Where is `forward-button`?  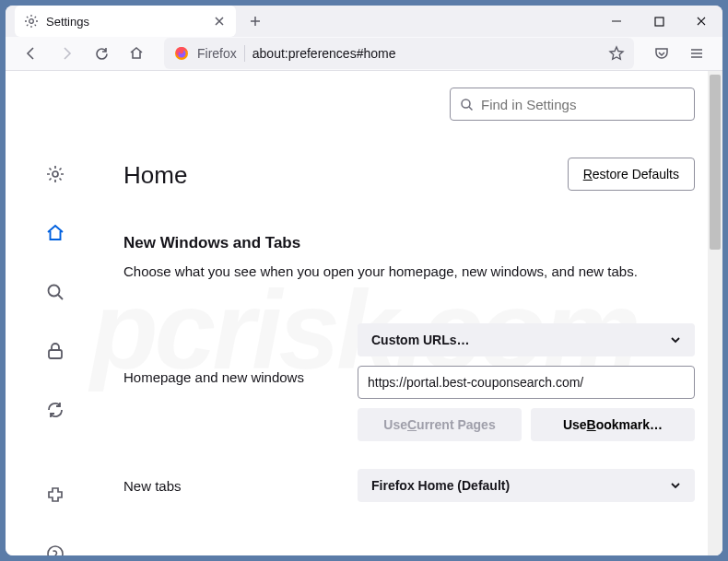
forward-button is located at coordinates (66, 53).